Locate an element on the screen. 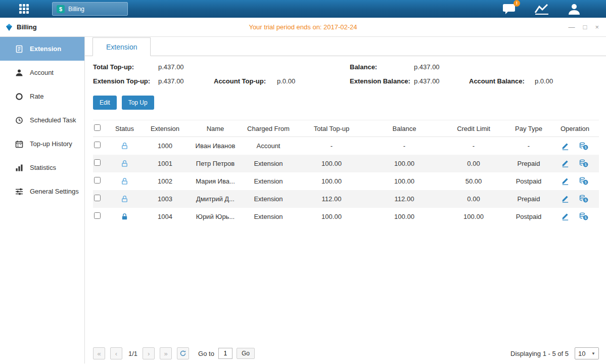 This screenshot has width=606, height=364. first-page-button: « is located at coordinates (99, 353).